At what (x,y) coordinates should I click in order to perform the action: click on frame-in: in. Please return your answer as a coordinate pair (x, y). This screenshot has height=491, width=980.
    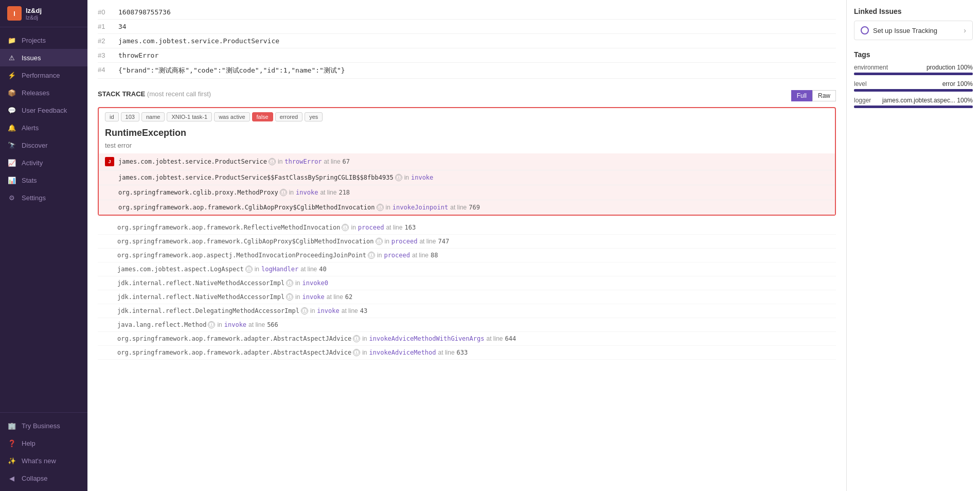
    Looking at the image, I should click on (388, 207).